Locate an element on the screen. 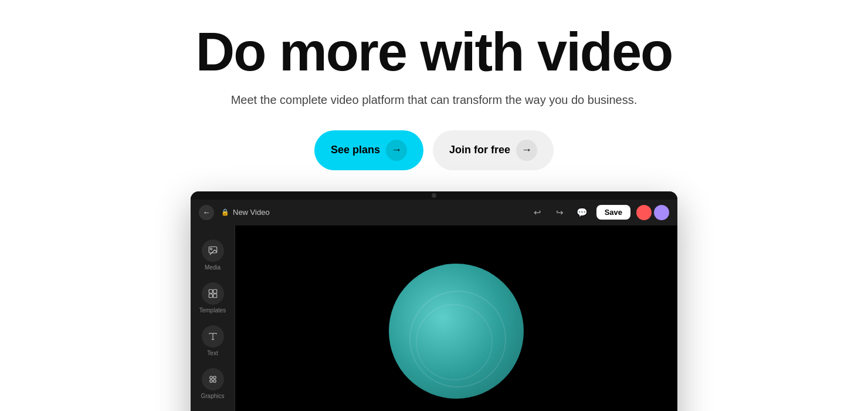  editor-sidebar: Media Templates is located at coordinates (213, 318).